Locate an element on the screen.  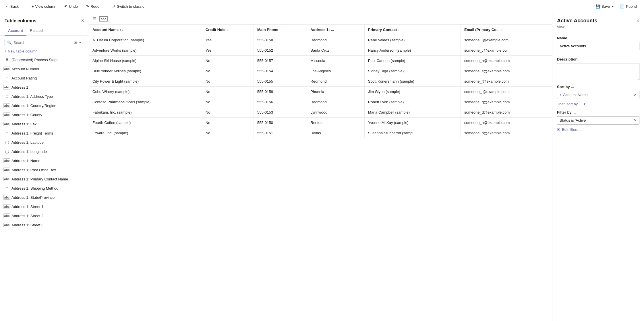
list-item: abc Address 1: Street 1 is located at coordinates (44, 207).